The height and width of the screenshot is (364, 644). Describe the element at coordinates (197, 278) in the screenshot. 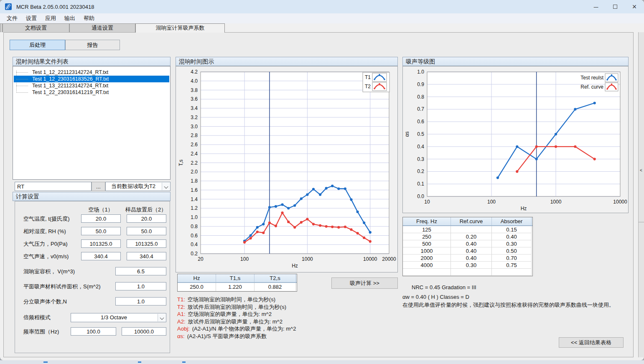

I see `column-header: Hz` at that location.